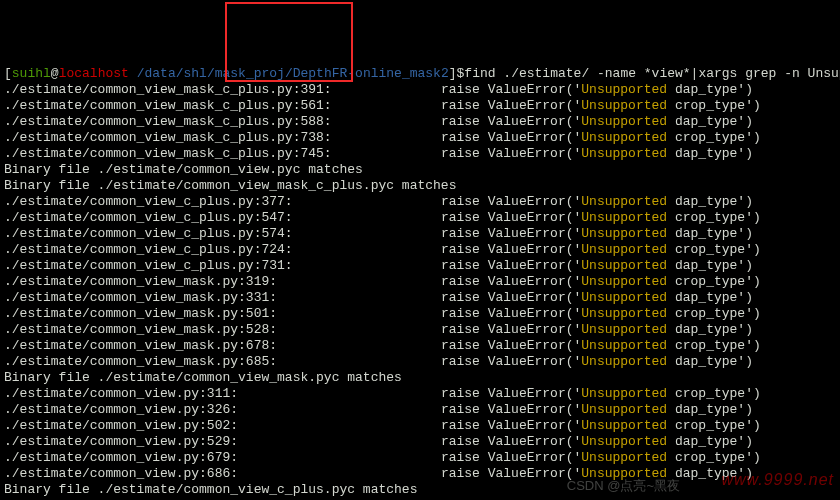 Image resolution: width=840 pixels, height=500 pixels. What do you see at coordinates (420, 298) in the screenshot?
I see `grep-result-line: ./estimate/common_view_mask.py:331: rais…` at bounding box center [420, 298].